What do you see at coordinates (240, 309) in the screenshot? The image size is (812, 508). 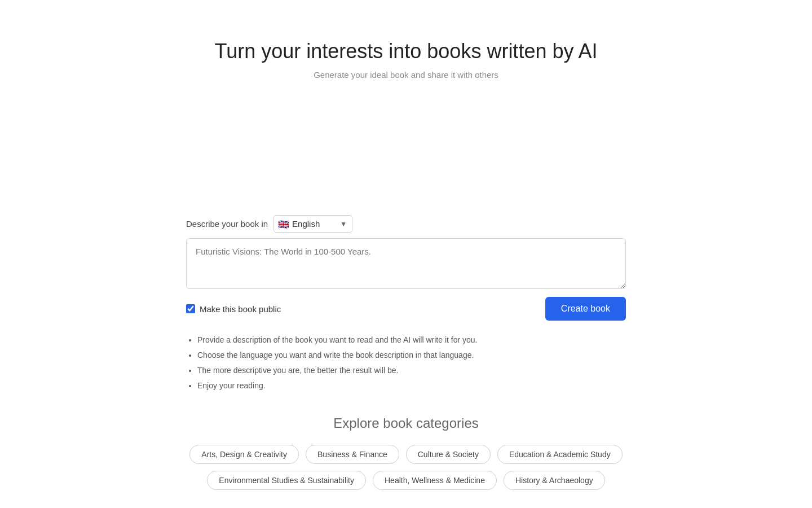 I see `make-public-label: Make this book public` at bounding box center [240, 309].